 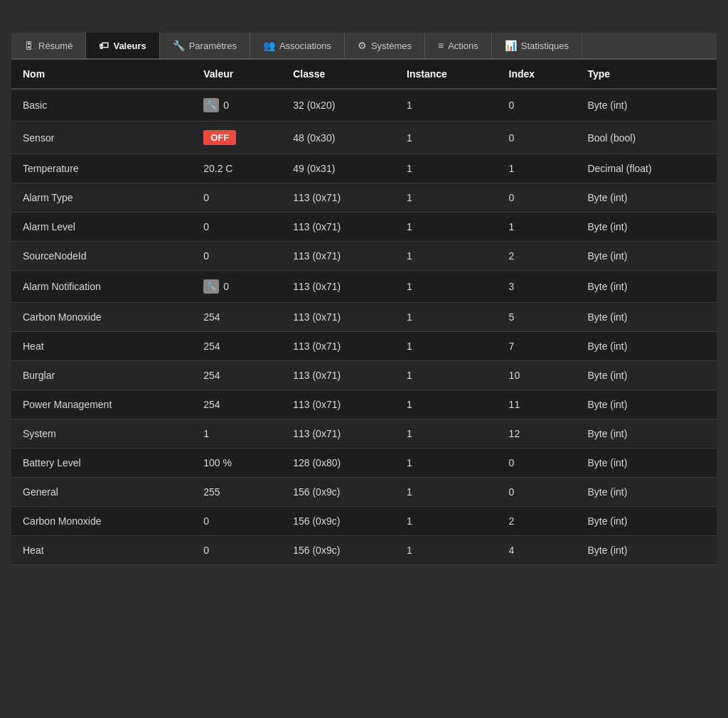 I want to click on tab-bar: 🎛Résumé🏷Valeurs🔧Paramètres👥Associations⚙…, so click(x=364, y=46).